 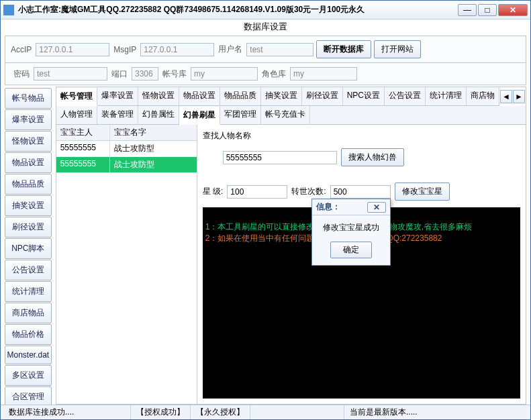 I want to click on msgip-input, so click(x=177, y=50).